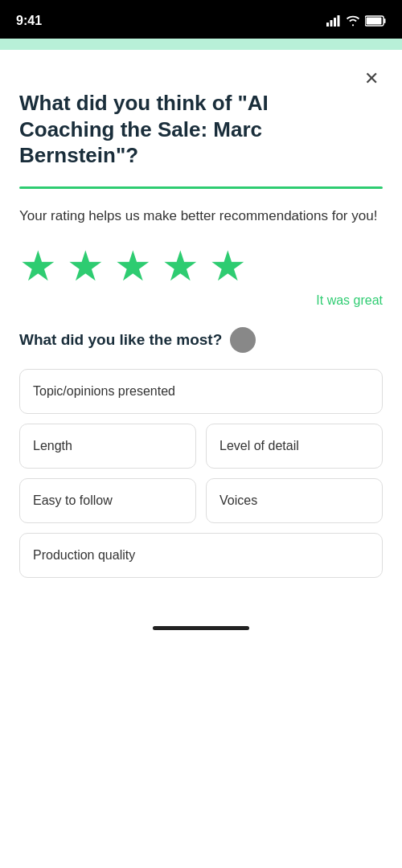 The image size is (402, 868). Describe the element at coordinates (172, 129) in the screenshot. I see `page-title: What did you think of "AI Coaching the S…` at that location.